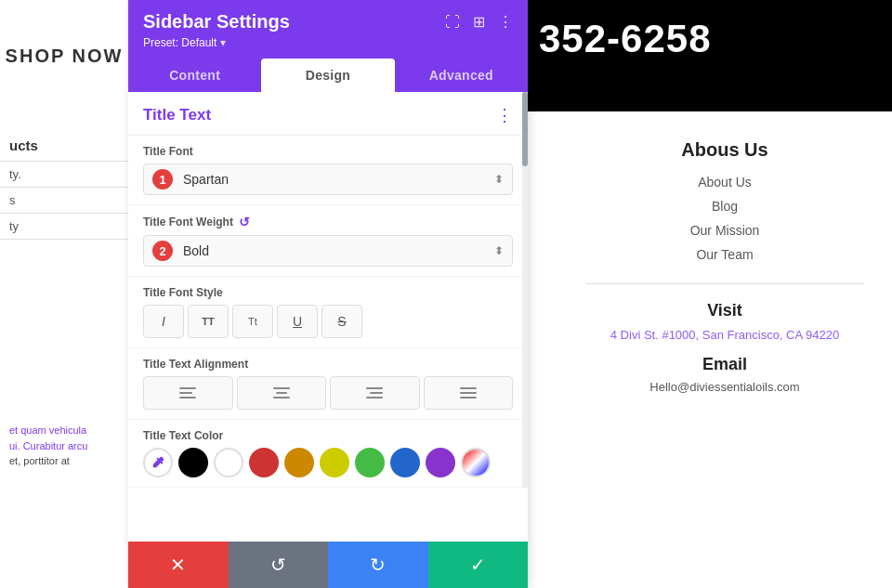  What do you see at coordinates (328, 436) in the screenshot?
I see `title-text-color-label: Title Text Color` at bounding box center [328, 436].